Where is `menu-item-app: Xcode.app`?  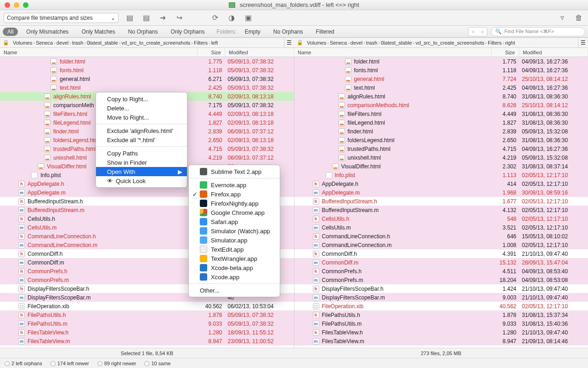 menu-item-app: Xcode.app is located at coordinates (234, 277).